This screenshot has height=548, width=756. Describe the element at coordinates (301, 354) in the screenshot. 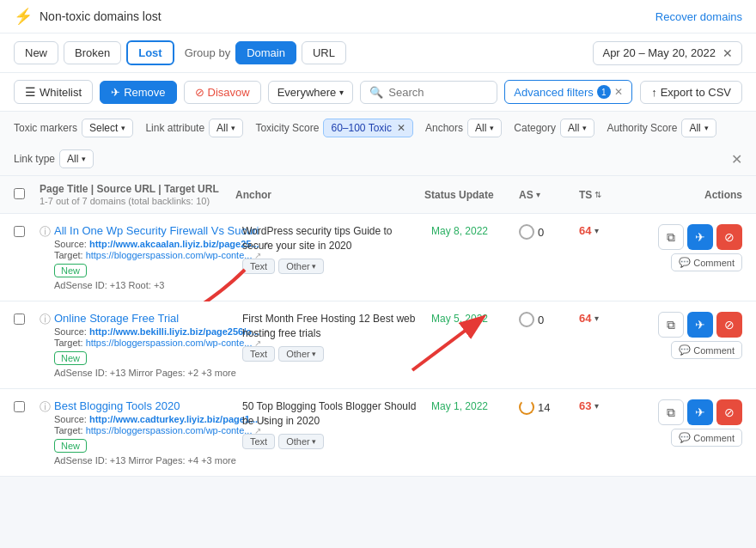

I see `row2-tag-other: Other ▾` at that location.